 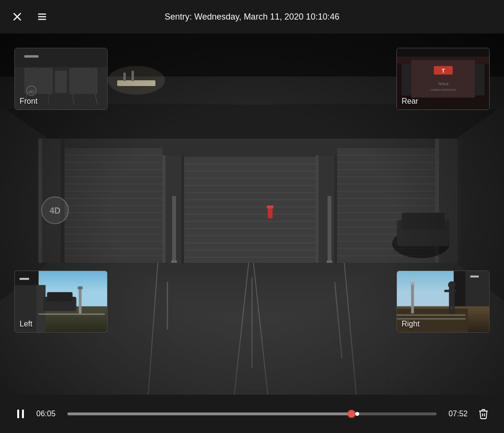 I want to click on top-bar: Sentry: Wednesday, March 11, 2020 10:10:…, so click(x=252, y=17).